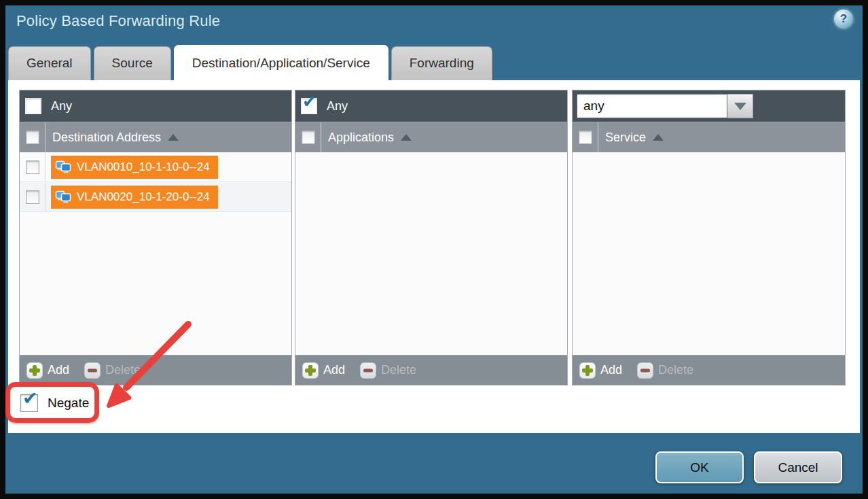  What do you see at coordinates (29, 403) in the screenshot?
I see `negate-checkbox: ✔` at bounding box center [29, 403].